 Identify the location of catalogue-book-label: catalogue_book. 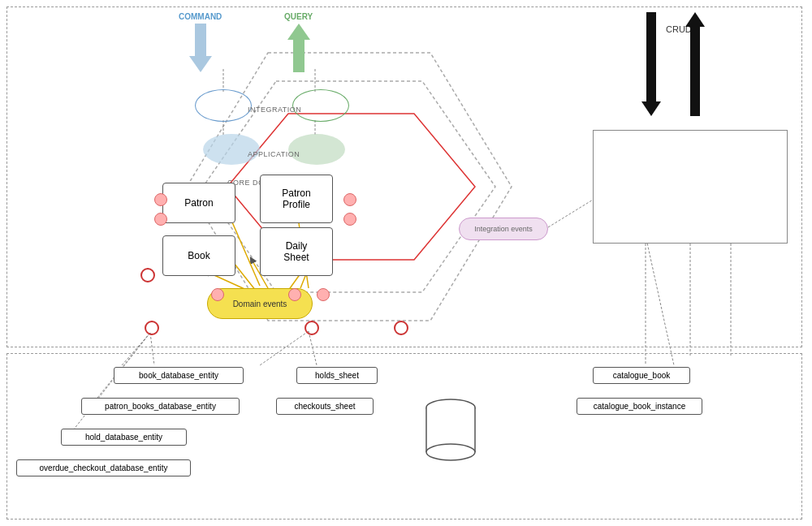
(641, 375).